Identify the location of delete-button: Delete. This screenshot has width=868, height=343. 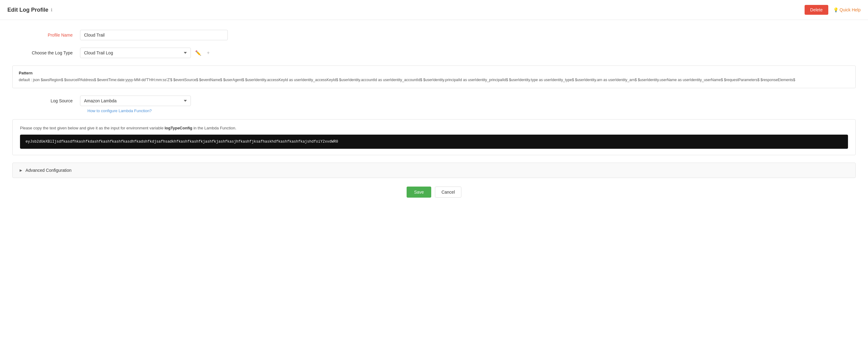
(816, 10).